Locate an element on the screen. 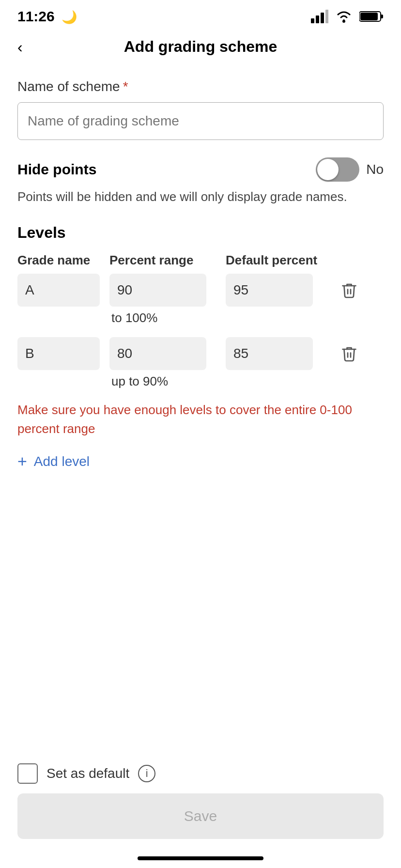 The image size is (401, 868). required-marker: * is located at coordinates (126, 87).